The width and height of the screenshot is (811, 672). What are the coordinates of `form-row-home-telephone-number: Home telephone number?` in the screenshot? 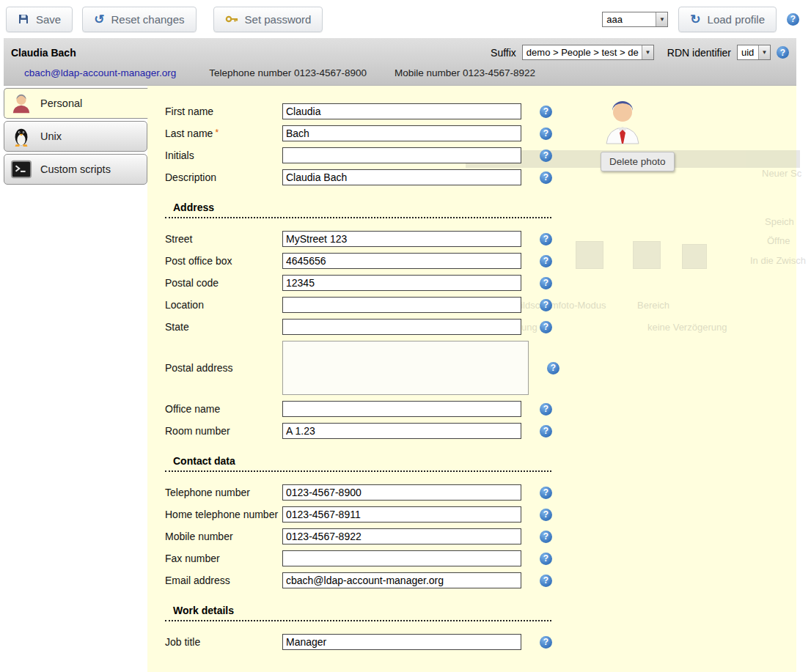 It's located at (481, 514).